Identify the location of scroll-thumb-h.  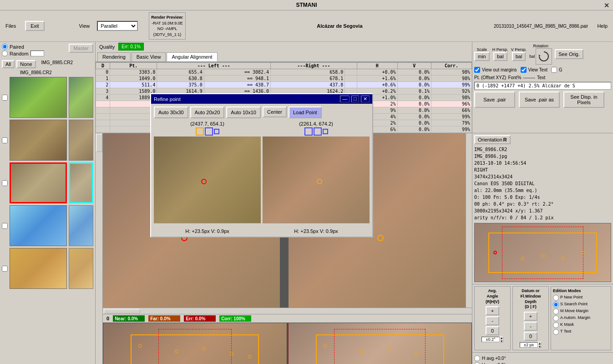
(122, 311).